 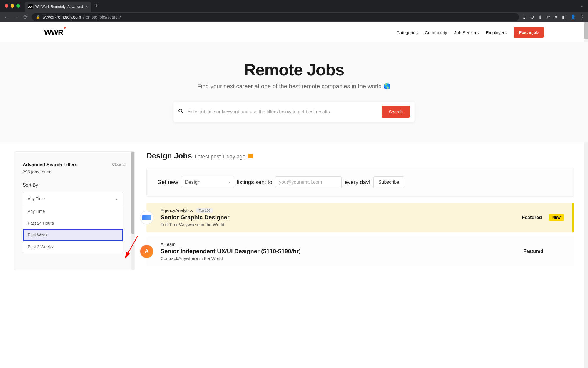 What do you see at coordinates (294, 17) in the screenshot?
I see `browser-toolbar: ← → ⟳ 🔒 weworkremotely.com/remote-jobs/s…` at bounding box center [294, 17].